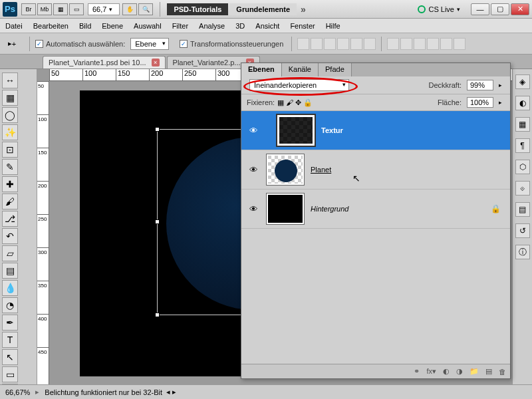 The height and width of the screenshot is (399, 532). I want to click on fill-input: 100%, so click(480, 102).